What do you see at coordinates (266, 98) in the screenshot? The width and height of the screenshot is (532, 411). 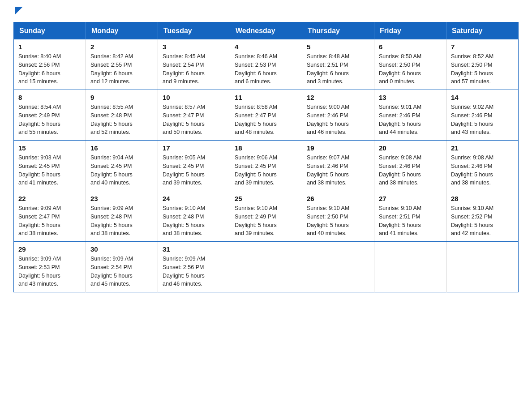 I see `day-number: 11` at bounding box center [266, 98].